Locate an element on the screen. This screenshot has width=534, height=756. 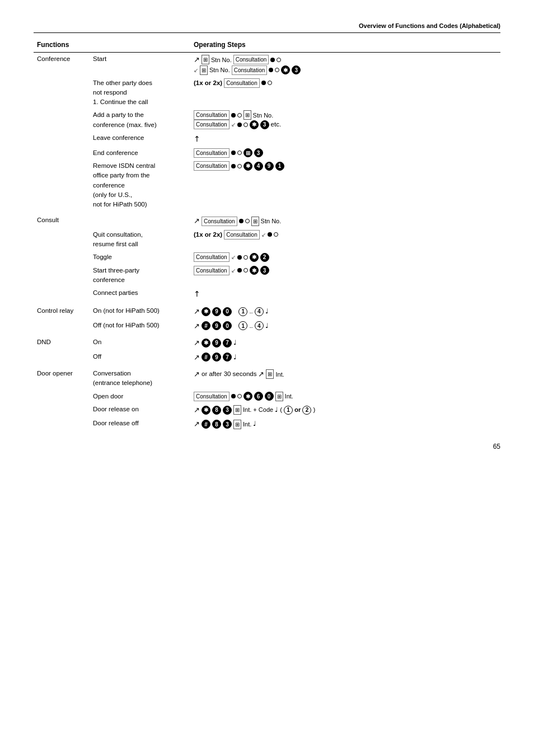
or-small: or is located at coordinates (298, 410).